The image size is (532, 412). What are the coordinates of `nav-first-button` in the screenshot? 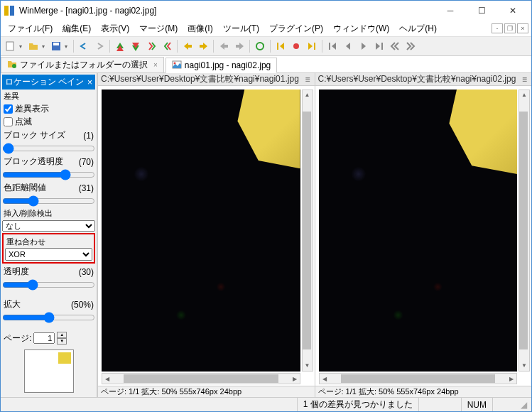 It's located at (332, 46).